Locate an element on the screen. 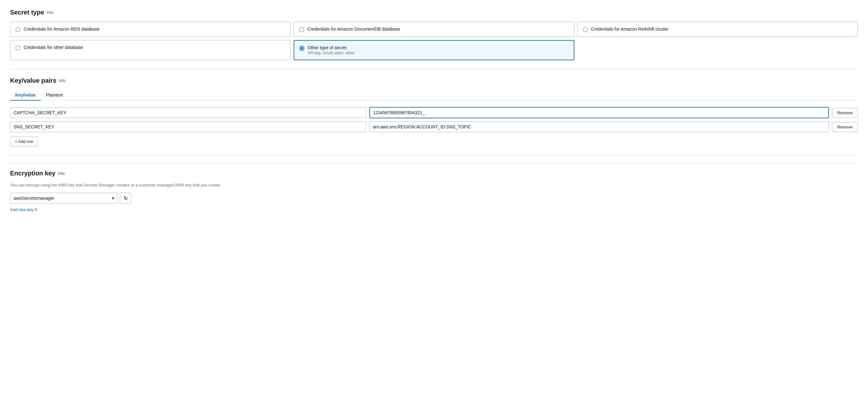 Image resolution: width=868 pixels, height=407 pixels. refresh-button: ↻ is located at coordinates (125, 198).